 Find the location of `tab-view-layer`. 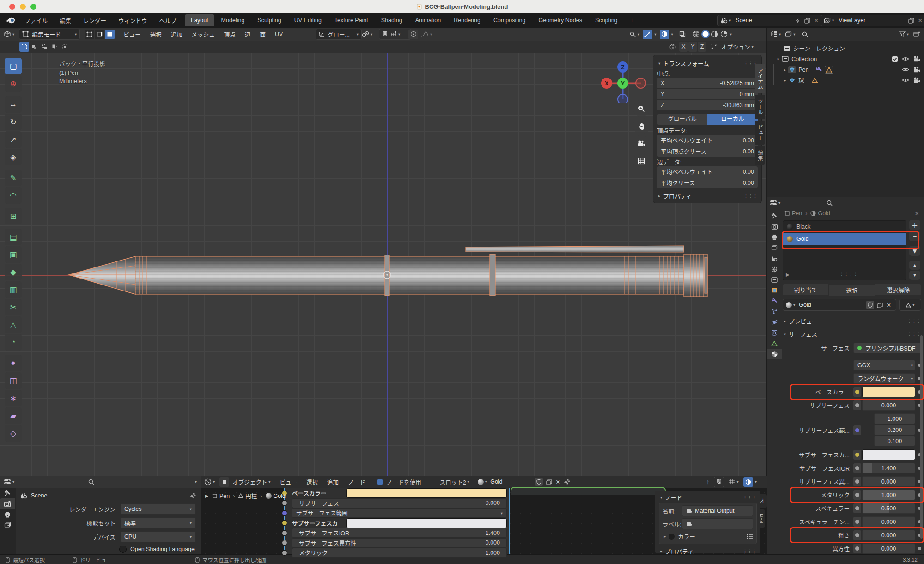

tab-view-layer is located at coordinates (774, 248).